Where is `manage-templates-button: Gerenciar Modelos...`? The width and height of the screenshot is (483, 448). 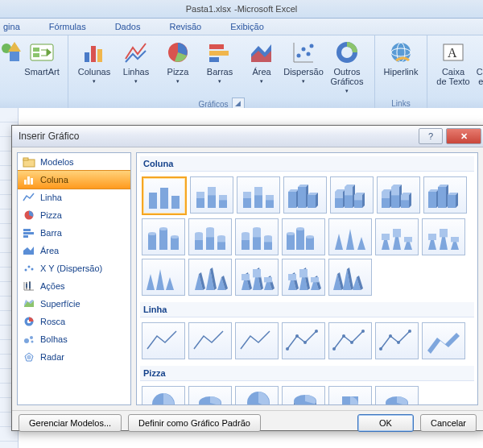
manage-templates-button: Gerenciar Modelos... is located at coordinates (70, 423).